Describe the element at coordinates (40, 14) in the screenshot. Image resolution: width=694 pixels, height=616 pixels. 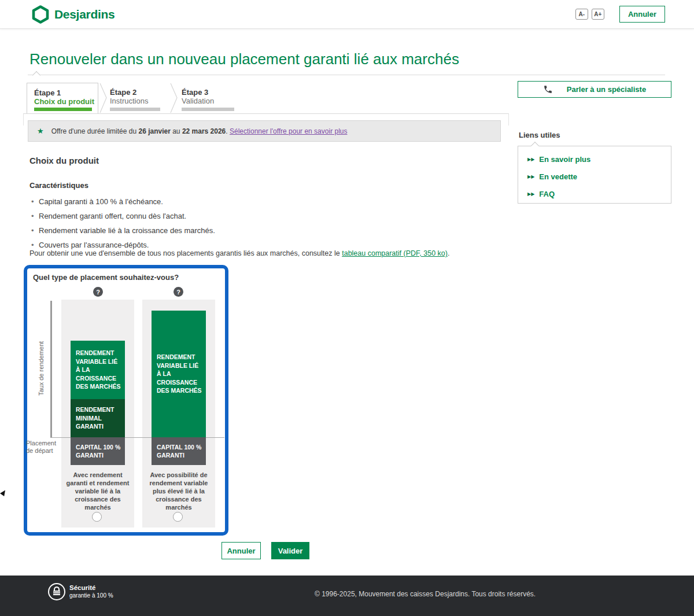
I see `desjardins-hexagon-icon` at that location.